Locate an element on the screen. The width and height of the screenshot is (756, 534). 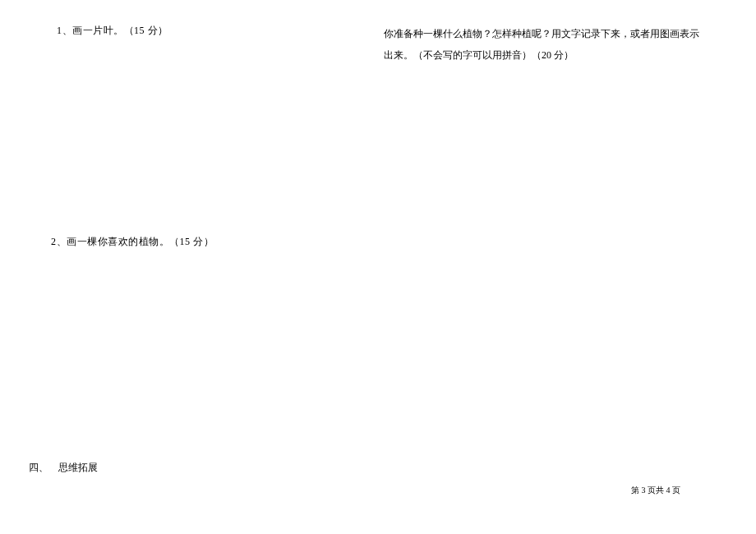
question-2-text: 2、画一棵你喜欢的植物。（15 分） is located at coordinates (132, 242).